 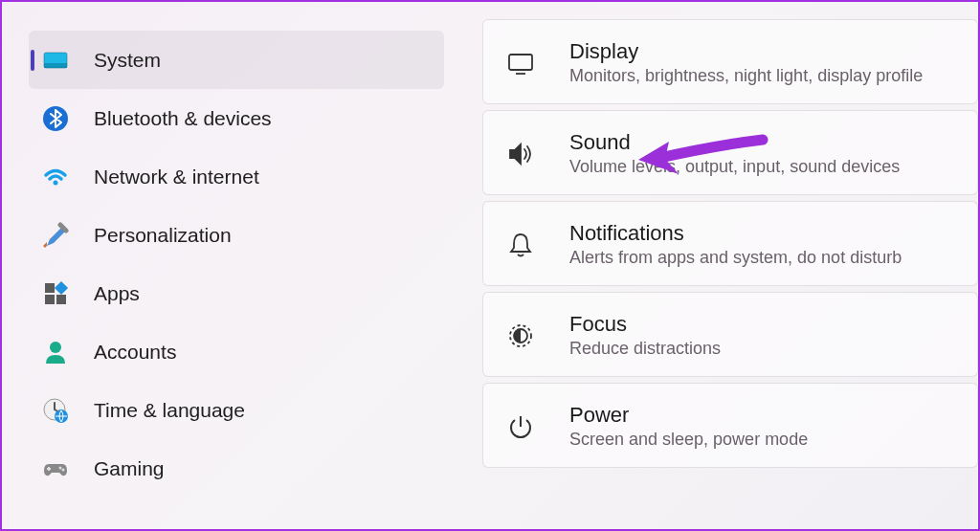 What do you see at coordinates (645, 348) in the screenshot?
I see `card-desc: Reduce distractions` at bounding box center [645, 348].